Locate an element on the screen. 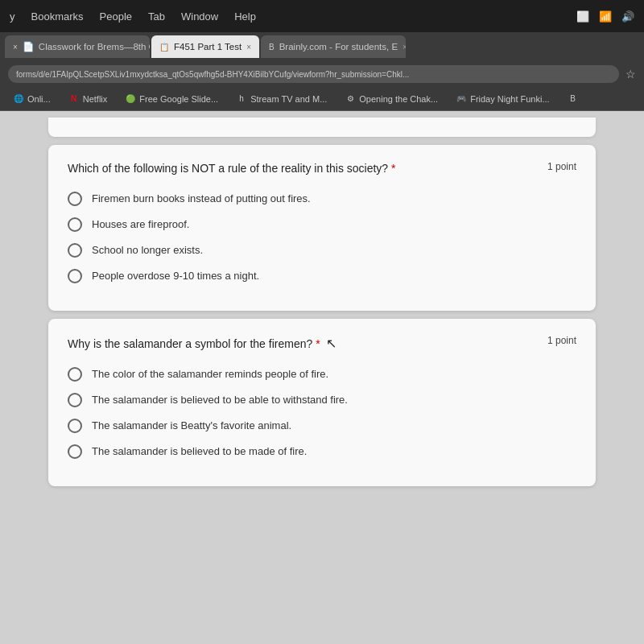 The height and width of the screenshot is (644, 644). monitor-icon: ⬜ is located at coordinates (583, 16).